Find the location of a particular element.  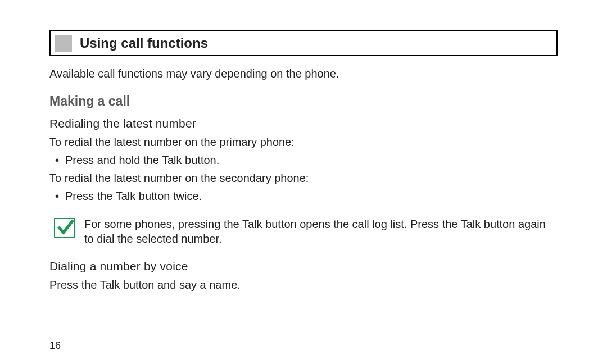

redial-primary-list: Press and hold the Talk button. is located at coordinates (304, 161).